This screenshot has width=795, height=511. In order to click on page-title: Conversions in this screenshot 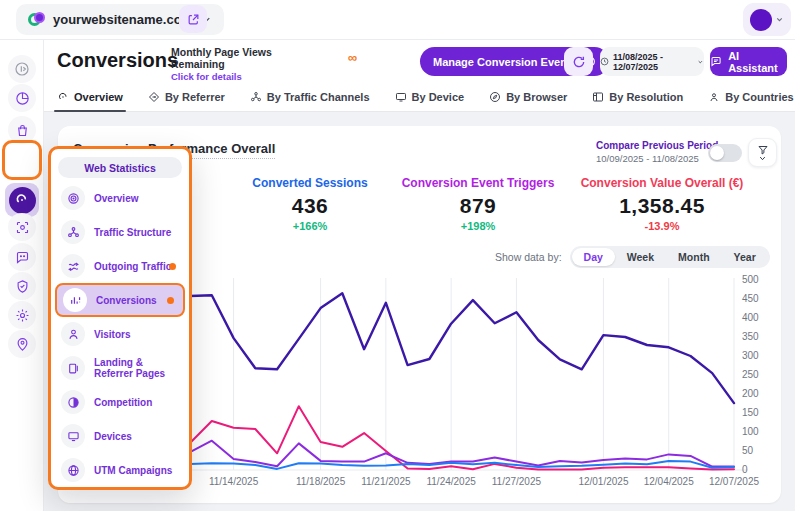, I will do `click(118, 60)`.